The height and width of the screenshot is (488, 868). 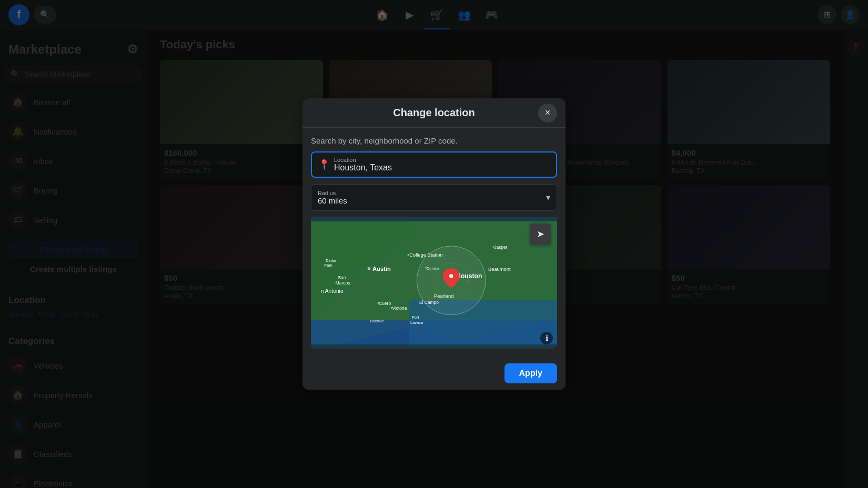 What do you see at coordinates (328, 265) in the screenshot?
I see `svg-text: Park` at bounding box center [328, 265].